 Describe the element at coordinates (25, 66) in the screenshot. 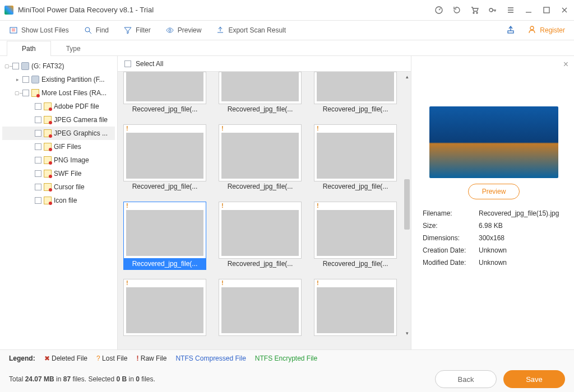

I see `disk-icon` at that location.